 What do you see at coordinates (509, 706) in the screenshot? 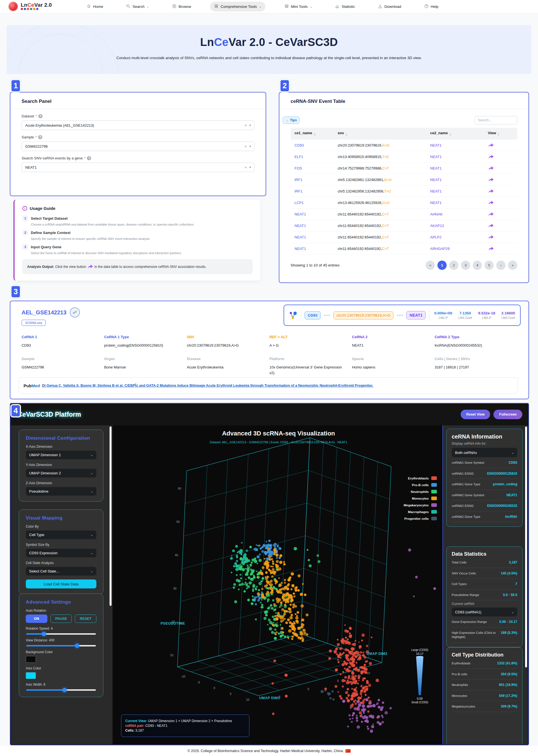
I see `stat-value: 309 (9.7%)` at bounding box center [509, 706].